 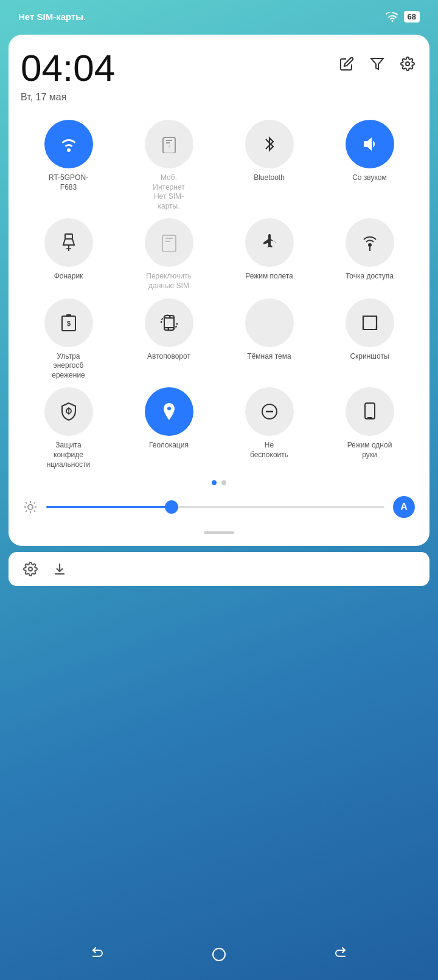 What do you see at coordinates (408, 64) in the screenshot?
I see `settings-icon` at bounding box center [408, 64].